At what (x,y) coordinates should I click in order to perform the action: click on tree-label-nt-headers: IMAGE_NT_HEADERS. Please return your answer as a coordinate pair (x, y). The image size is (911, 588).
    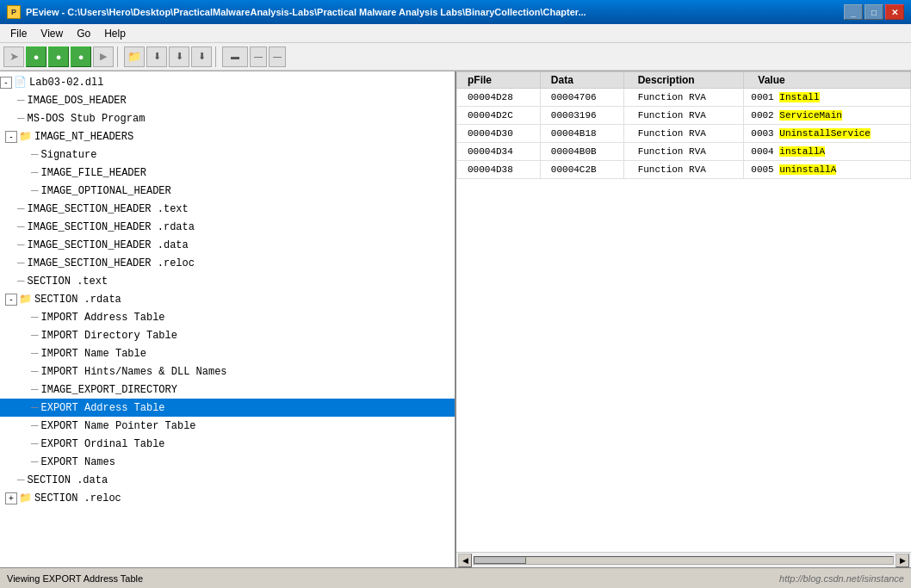
    Looking at the image, I should click on (84, 137).